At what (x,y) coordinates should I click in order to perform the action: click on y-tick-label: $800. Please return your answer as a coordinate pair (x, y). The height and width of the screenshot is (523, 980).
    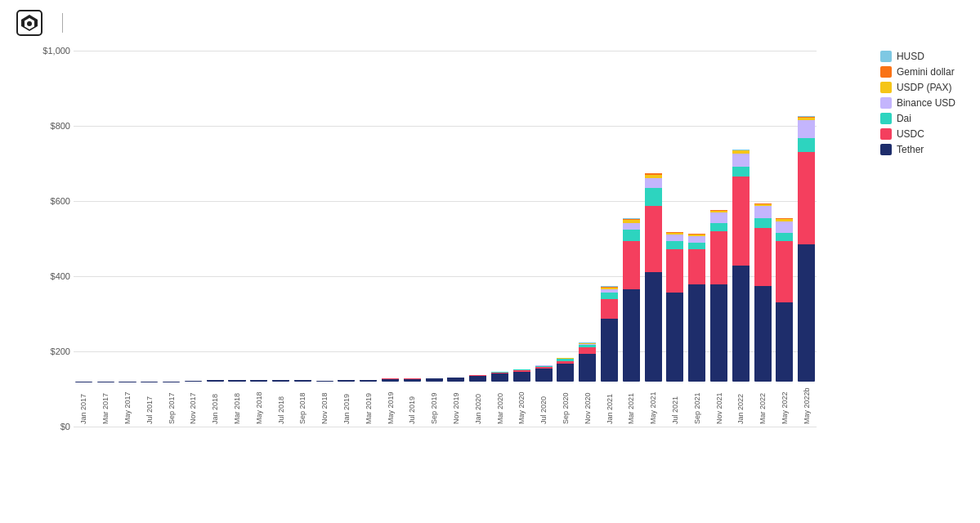
    Looking at the image, I should click on (53, 126).